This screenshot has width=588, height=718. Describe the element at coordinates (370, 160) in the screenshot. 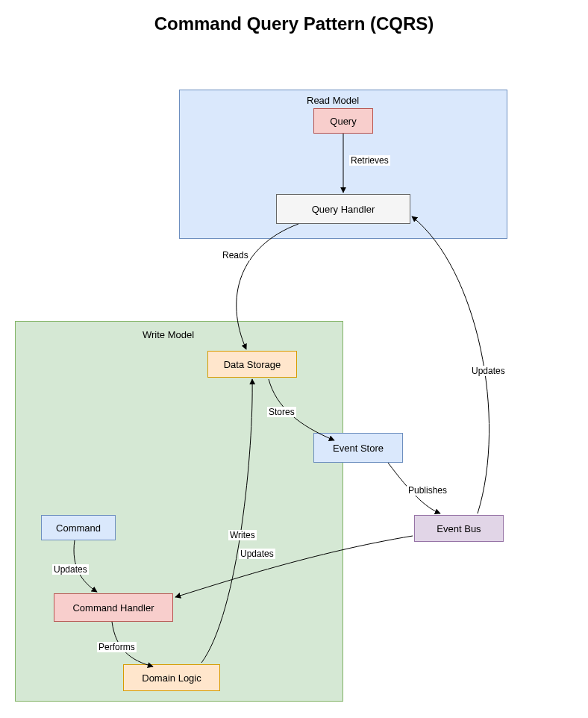

I see `edge-label-retrieves: Retrieves` at that location.